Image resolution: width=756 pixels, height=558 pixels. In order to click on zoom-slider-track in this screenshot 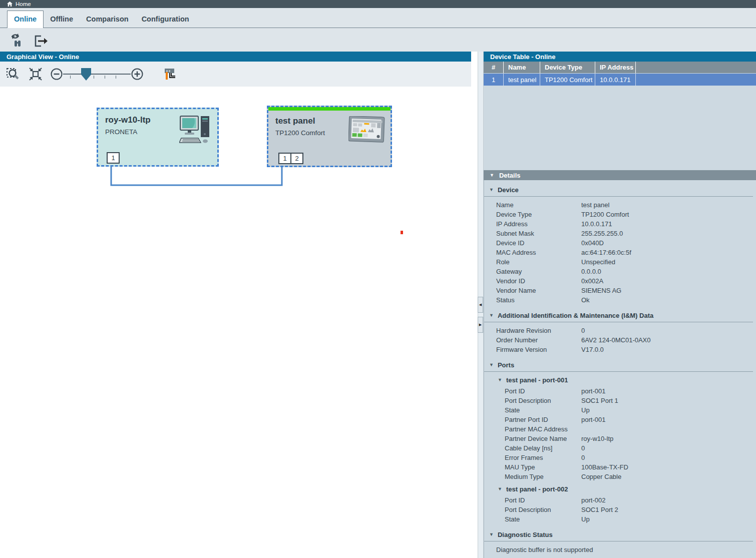, I will do `click(97, 74)`.